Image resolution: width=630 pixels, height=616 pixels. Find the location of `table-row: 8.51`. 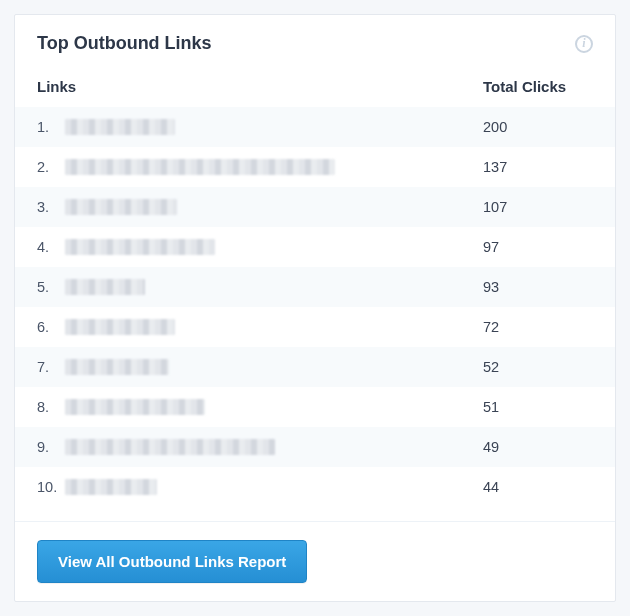

table-row: 8.51 is located at coordinates (315, 407).